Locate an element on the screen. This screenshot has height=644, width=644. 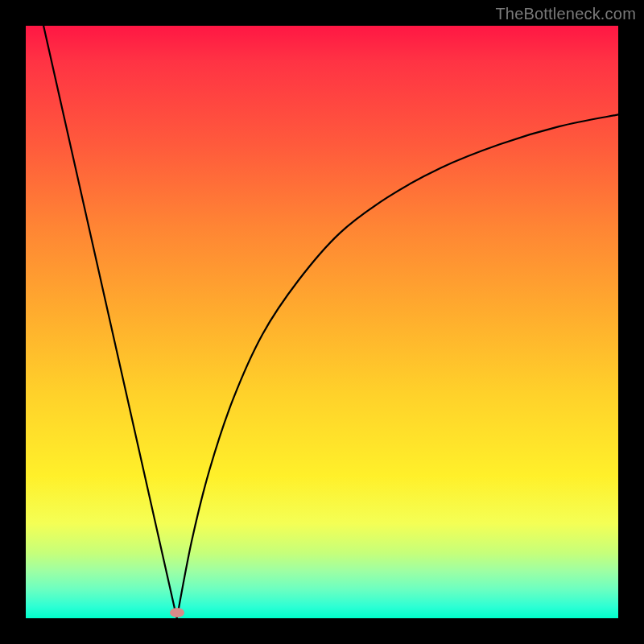
minimum-dot is located at coordinates (177, 613).